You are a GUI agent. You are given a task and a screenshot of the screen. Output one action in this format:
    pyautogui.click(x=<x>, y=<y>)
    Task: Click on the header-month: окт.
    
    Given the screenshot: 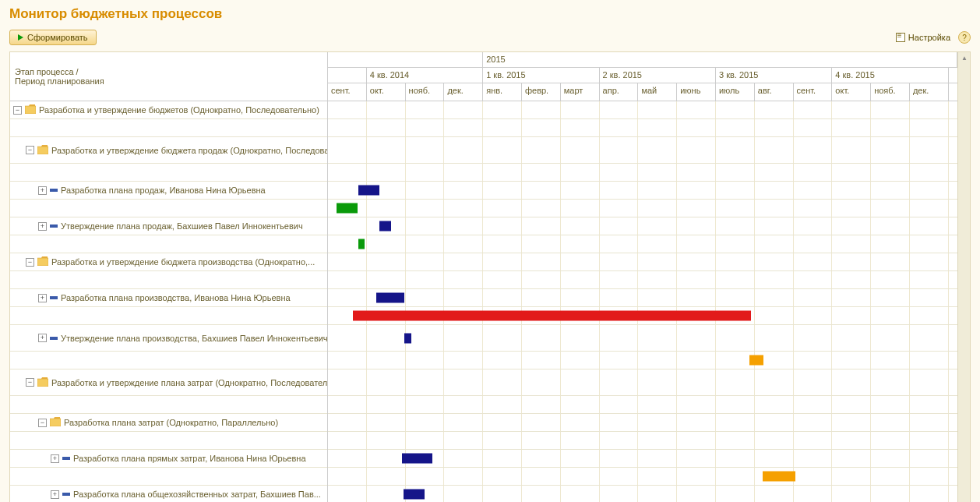 What is the action you would take?
    pyautogui.click(x=386, y=92)
    